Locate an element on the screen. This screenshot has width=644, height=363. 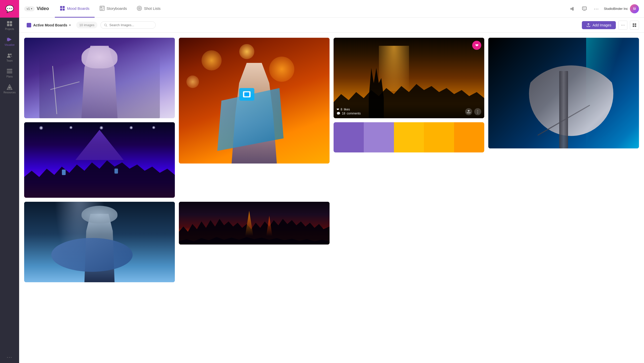
board-color-indicator is located at coordinates (29, 25).